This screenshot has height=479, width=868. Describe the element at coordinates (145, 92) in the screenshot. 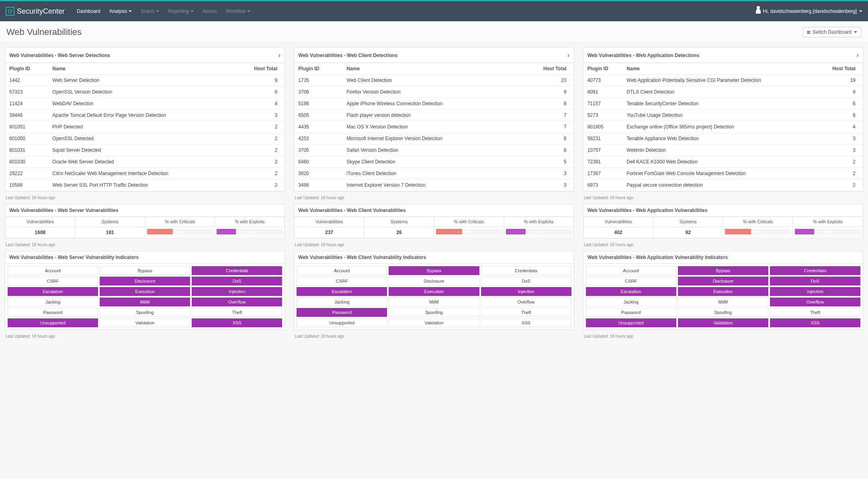

I see `table-row: 57323OpenSSL Version Detection6` at that location.